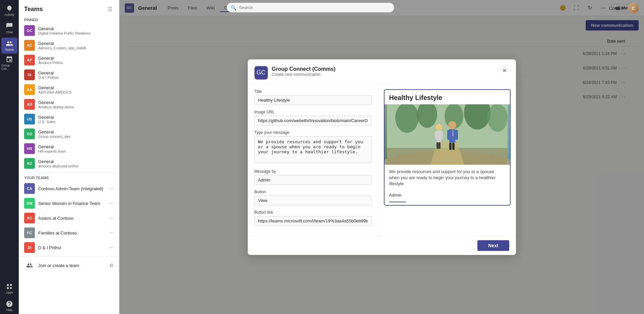  I want to click on pinned-team-item: AD General Amdocs-deploy-demo, so click(69, 104).